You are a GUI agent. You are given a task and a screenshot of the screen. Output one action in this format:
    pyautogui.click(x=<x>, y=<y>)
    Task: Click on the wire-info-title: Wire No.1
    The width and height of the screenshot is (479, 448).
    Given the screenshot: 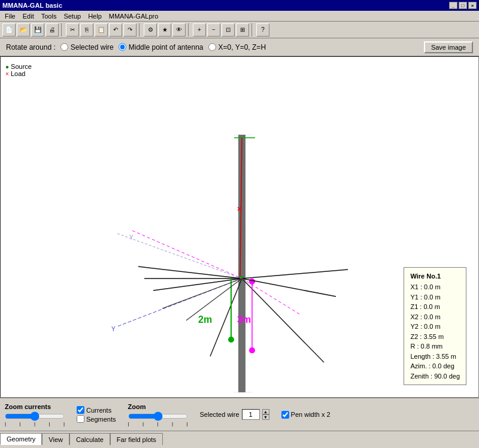 What is the action you would take?
    pyautogui.click(x=435, y=277)
    